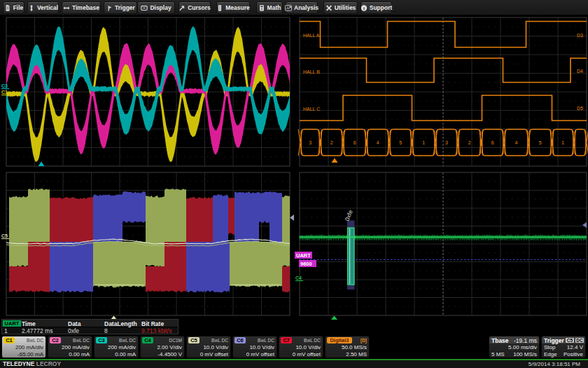 The width and height of the screenshot is (588, 368). What do you see at coordinates (364, 8) in the screenshot?
I see `svg-text: i` at bounding box center [364, 8].